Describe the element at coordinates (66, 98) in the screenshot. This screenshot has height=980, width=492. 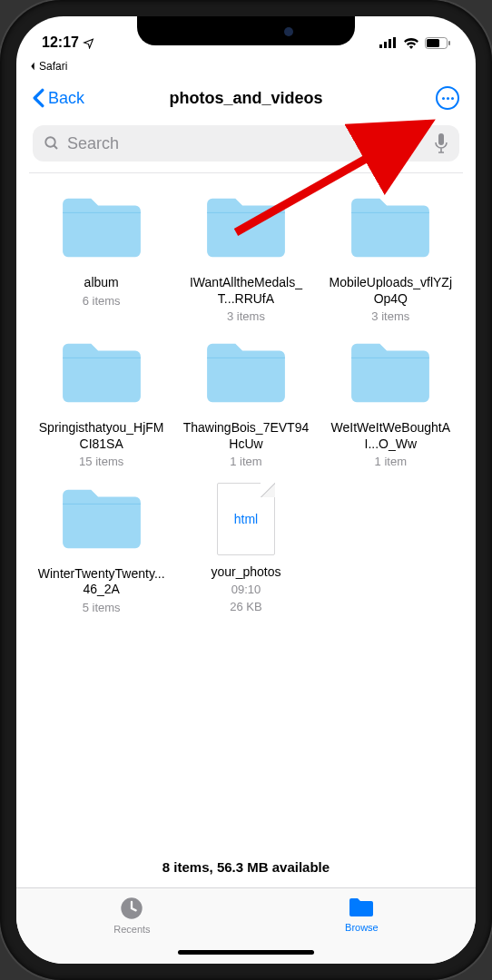
I see `back-label: Back` at that location.